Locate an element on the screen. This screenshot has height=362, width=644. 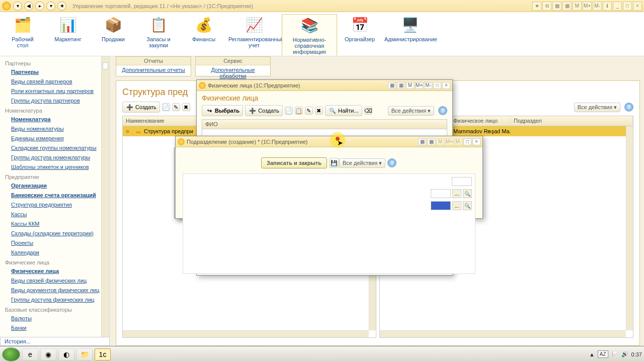
section-regaccount: 📈Регламентированный учет is located at coordinates (254, 35).